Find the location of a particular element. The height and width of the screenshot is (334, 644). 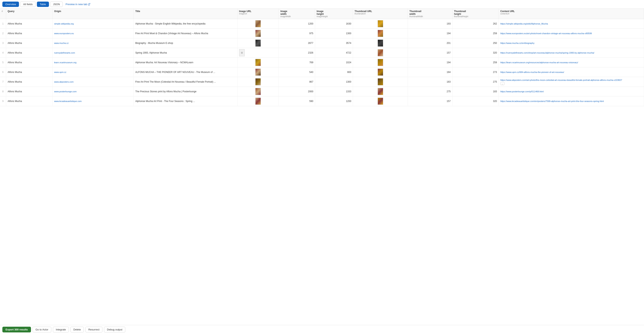

origin-link: simple.wikipedia.org is located at coordinates (64, 24).